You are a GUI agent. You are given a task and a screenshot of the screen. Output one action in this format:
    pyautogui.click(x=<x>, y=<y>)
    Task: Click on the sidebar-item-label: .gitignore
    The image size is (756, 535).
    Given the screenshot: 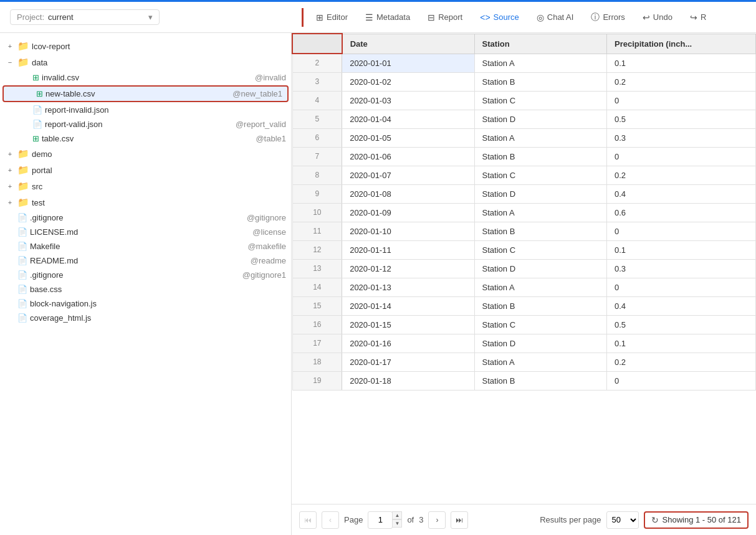 What is the action you would take?
    pyautogui.click(x=133, y=275)
    